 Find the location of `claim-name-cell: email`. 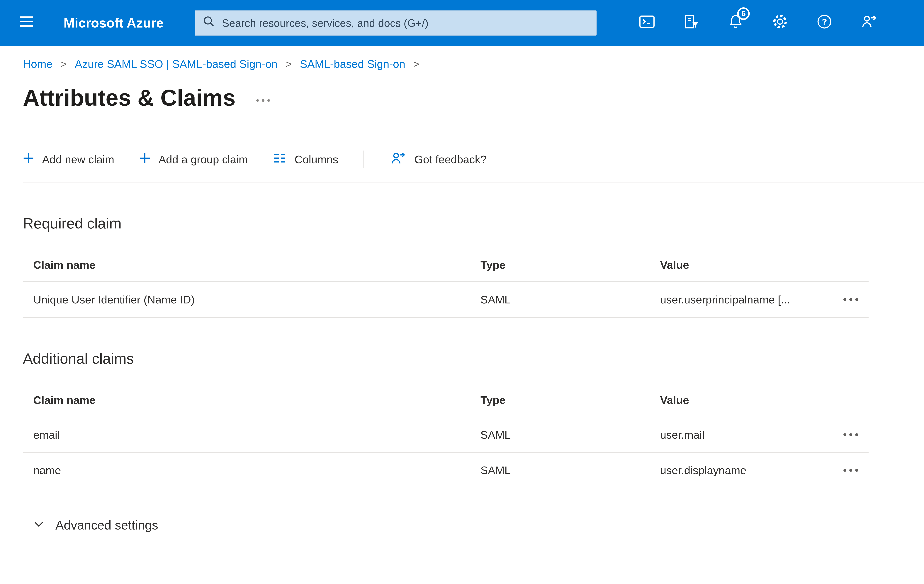

claim-name-cell: email is located at coordinates (252, 435).